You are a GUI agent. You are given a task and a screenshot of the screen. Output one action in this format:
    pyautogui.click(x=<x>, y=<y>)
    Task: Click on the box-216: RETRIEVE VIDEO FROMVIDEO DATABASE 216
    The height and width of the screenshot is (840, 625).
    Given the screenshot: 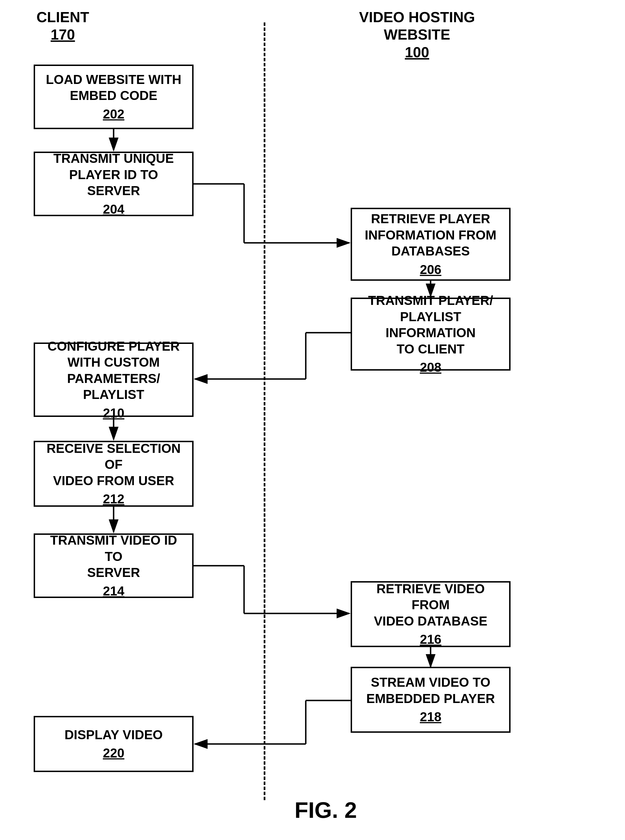 What is the action you would take?
    pyautogui.click(x=431, y=614)
    